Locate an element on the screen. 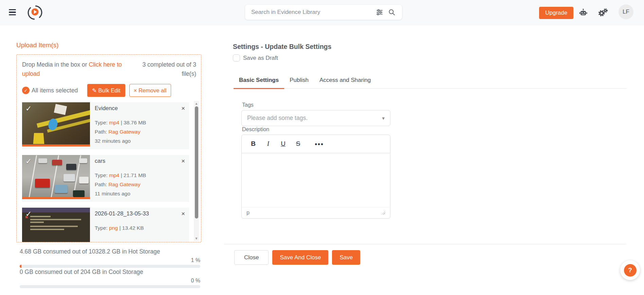 The image size is (644, 295). all-items-selected-label: All items selected is located at coordinates (55, 90).